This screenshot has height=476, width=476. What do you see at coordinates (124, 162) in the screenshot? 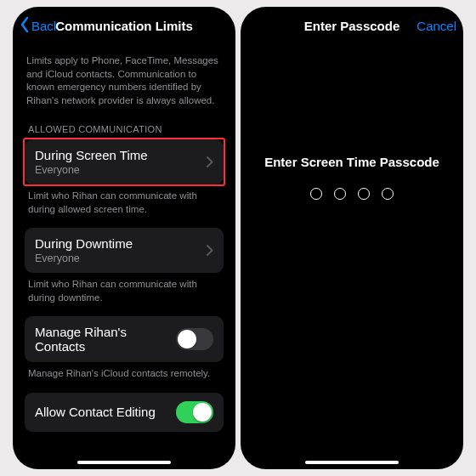
I see `annotation-highlight: During Screen Time Everyone` at bounding box center [124, 162].